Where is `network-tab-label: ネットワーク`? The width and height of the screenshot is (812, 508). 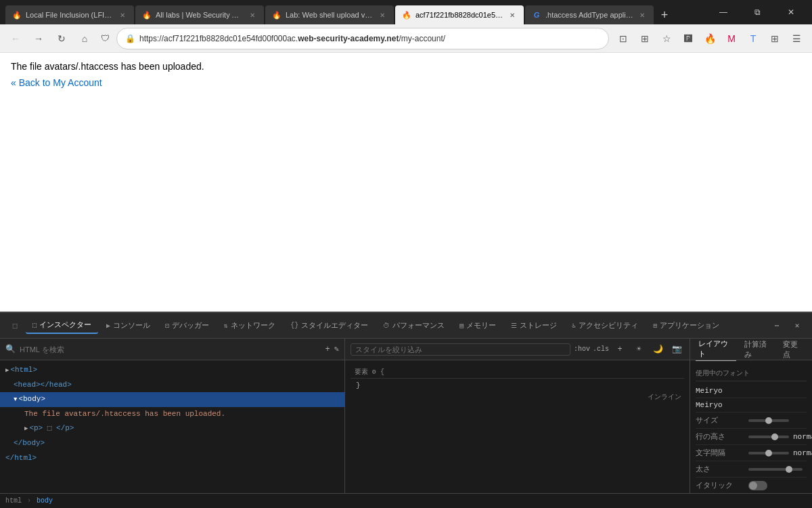
network-tab-label: ネットワーク is located at coordinates (253, 325).